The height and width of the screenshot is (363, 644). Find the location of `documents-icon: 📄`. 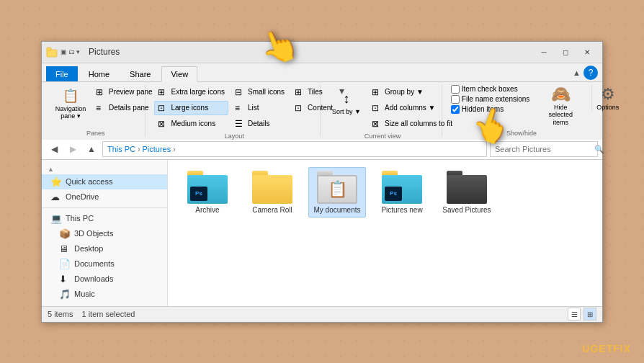

documents-icon: 📄 is located at coordinates (65, 264).